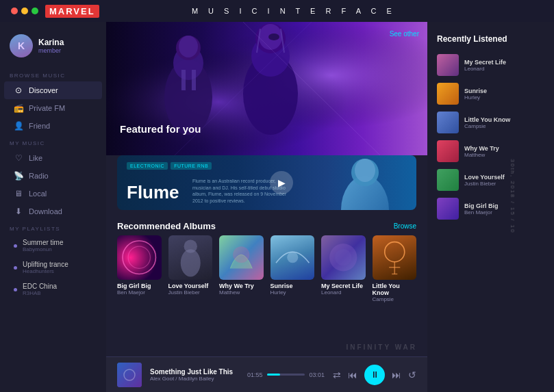  Describe the element at coordinates (375, 375) in the screenshot. I see `play-pause-button: ⏸` at that location.